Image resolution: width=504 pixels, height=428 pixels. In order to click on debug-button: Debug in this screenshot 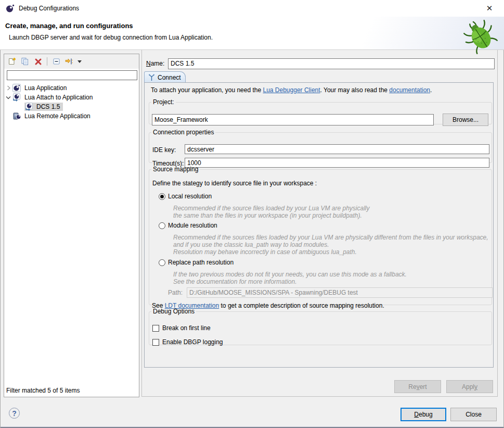, I will do `click(423, 414)`.